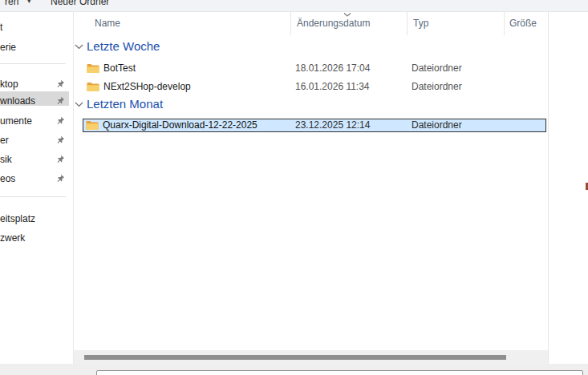 This screenshot has height=375, width=588. I want to click on sidebar-item-label: eos, so click(8, 179).